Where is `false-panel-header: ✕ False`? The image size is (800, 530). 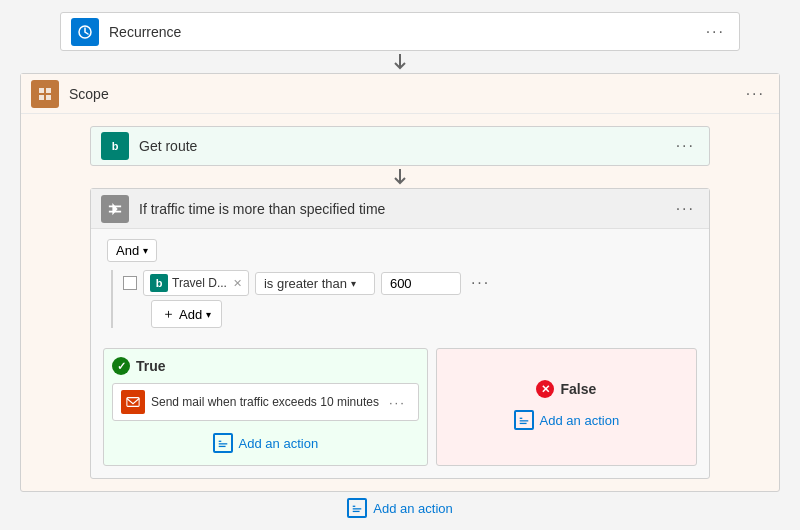
false-panel-header: ✕ False is located at coordinates (566, 389).